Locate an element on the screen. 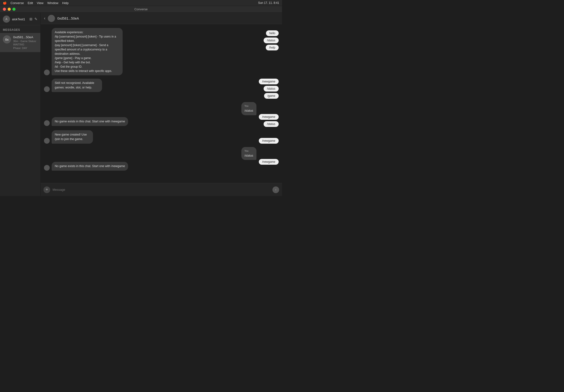  menu-edit: Edit is located at coordinates (30, 3).